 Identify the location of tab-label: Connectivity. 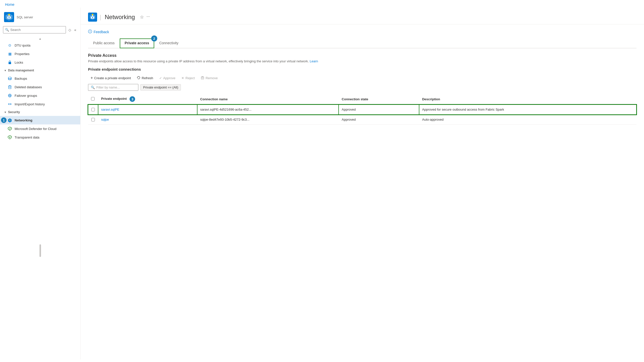
(169, 43).